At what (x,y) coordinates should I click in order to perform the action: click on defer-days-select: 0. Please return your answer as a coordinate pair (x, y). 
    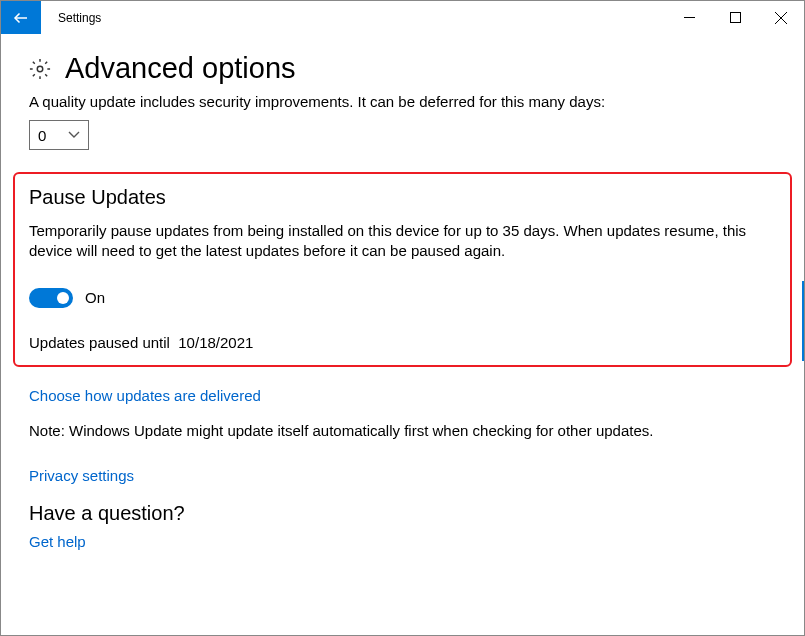
    Looking at the image, I should click on (59, 135).